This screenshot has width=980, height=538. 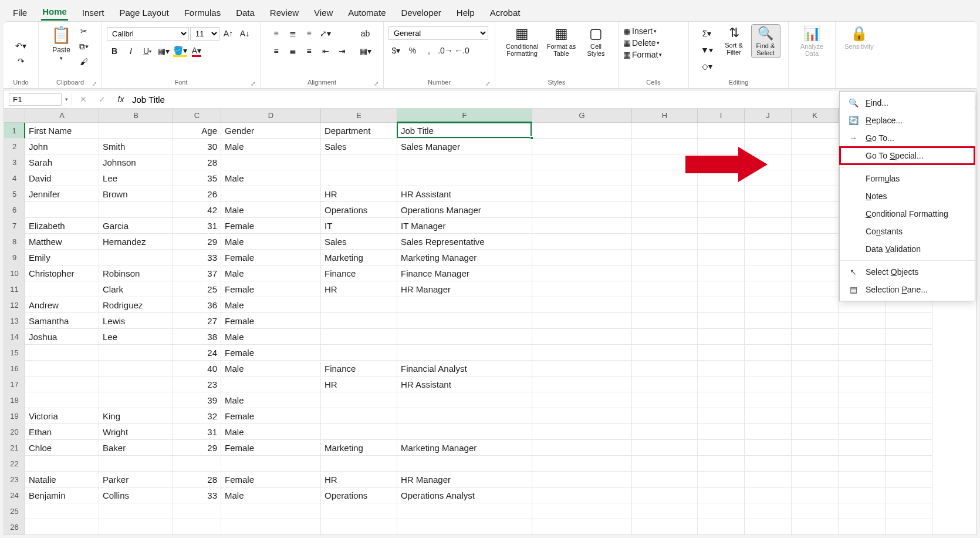 What do you see at coordinates (812, 41) in the screenshot?
I see `analyze-data-button: 📊 Analyze Data` at bounding box center [812, 41].